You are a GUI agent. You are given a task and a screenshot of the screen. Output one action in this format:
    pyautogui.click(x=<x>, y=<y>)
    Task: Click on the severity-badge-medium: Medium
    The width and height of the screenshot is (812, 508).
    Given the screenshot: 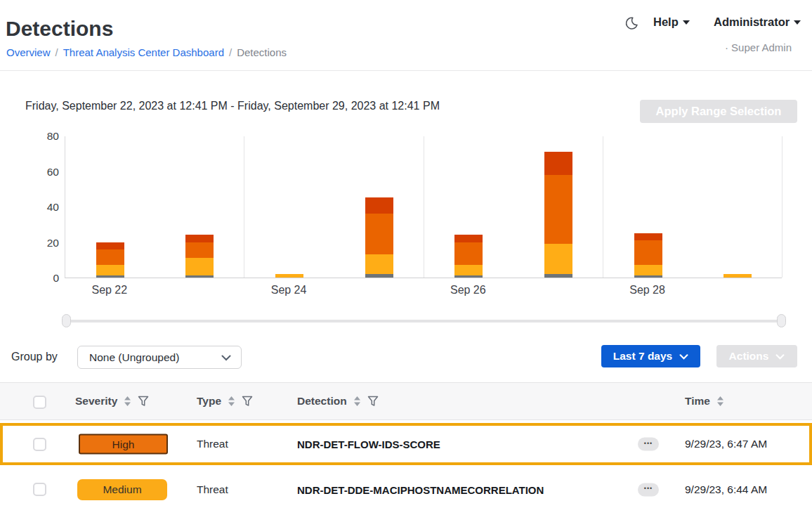 What is the action you would take?
    pyautogui.click(x=122, y=490)
    